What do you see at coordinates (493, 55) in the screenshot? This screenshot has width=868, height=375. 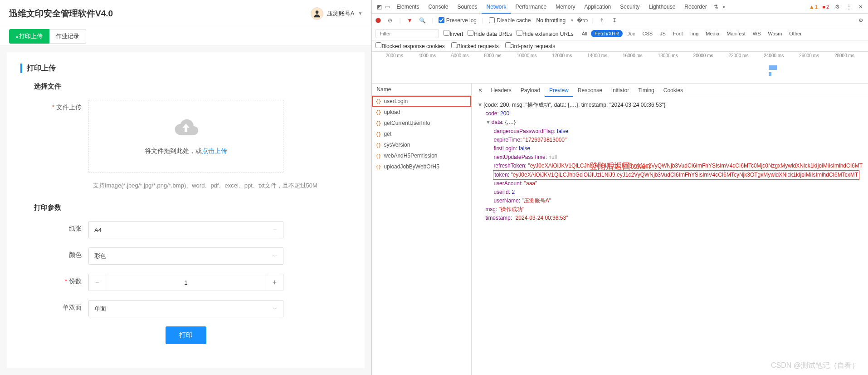 I see `timeline-tick: 8000 ms` at bounding box center [493, 55].